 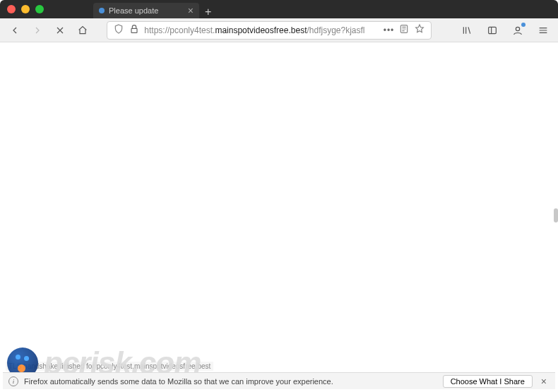 What do you see at coordinates (556, 215) in the screenshot?
I see `scrollbar-thumb` at bounding box center [556, 215].